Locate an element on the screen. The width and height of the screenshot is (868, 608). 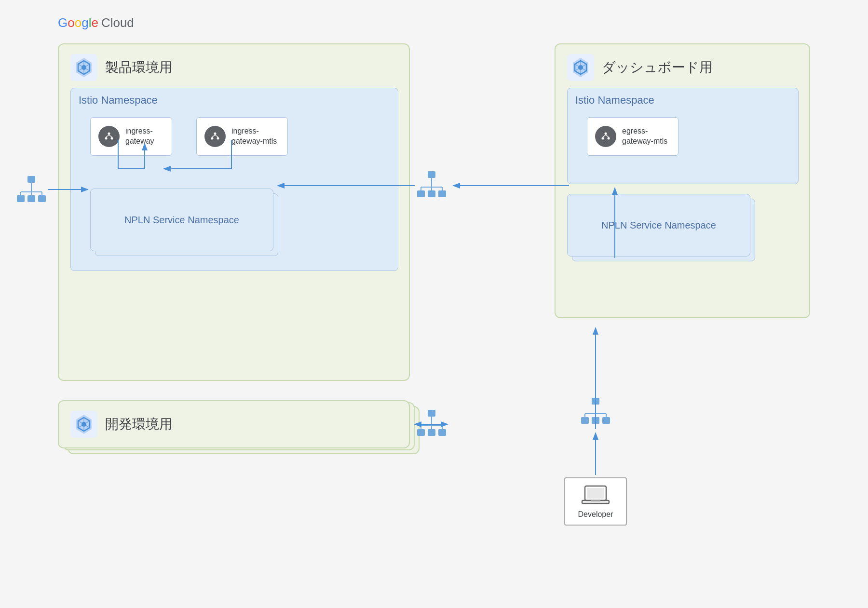
dev-cluster-header: 開発環境用 is located at coordinates (122, 424).